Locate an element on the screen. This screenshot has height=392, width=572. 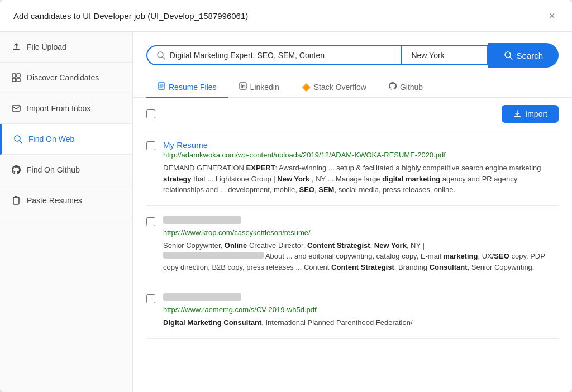
tab-label-resume-files: Resume Files is located at coordinates (193, 87).